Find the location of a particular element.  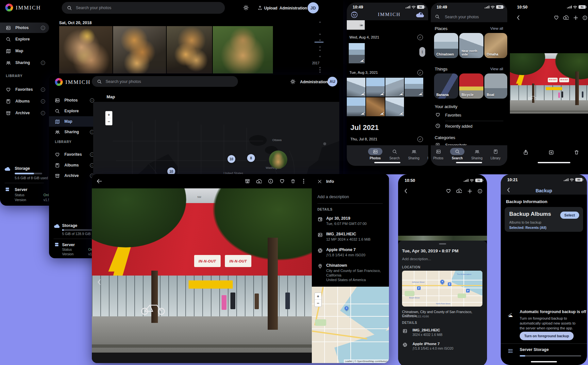

cloud-download-icon is located at coordinates (259, 182).